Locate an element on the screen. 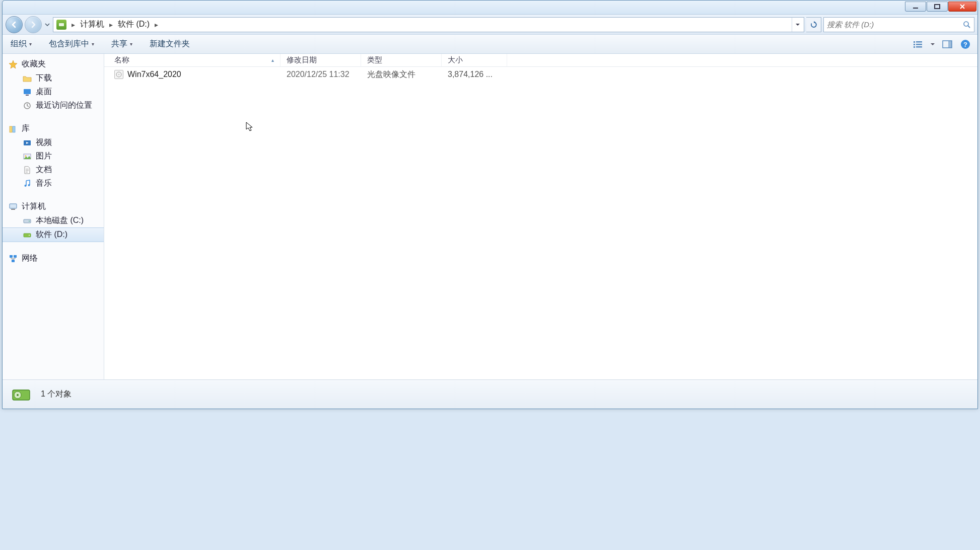 Image resolution: width=980 pixels, height=550 pixels. drive-large-icon is located at coordinates (21, 395).